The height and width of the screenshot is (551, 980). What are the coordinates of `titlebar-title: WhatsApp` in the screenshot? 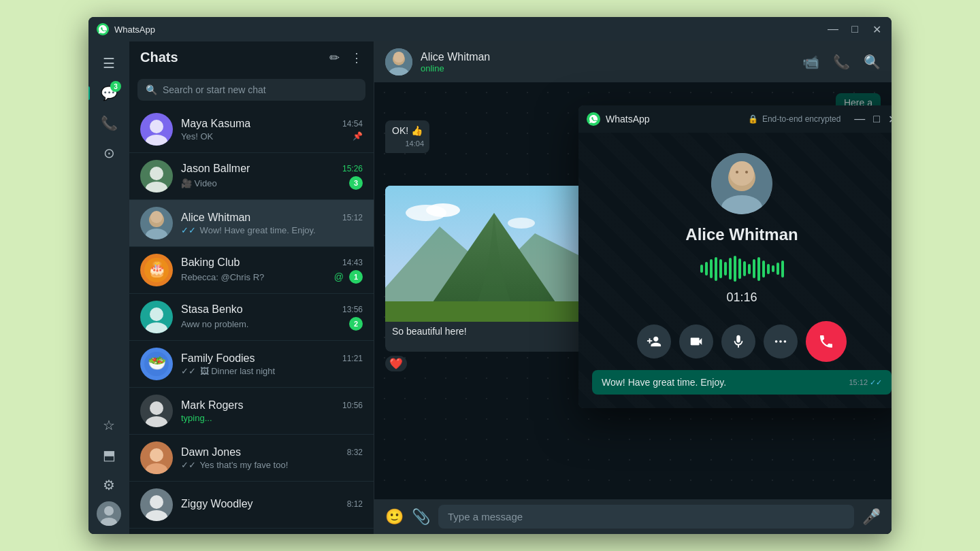 It's located at (470, 30).